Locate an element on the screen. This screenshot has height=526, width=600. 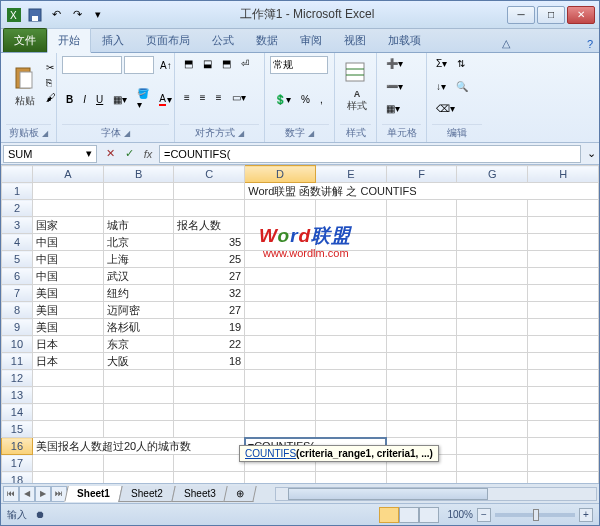
align-middle-icon: ⬓ is located at coordinates (208, 64).